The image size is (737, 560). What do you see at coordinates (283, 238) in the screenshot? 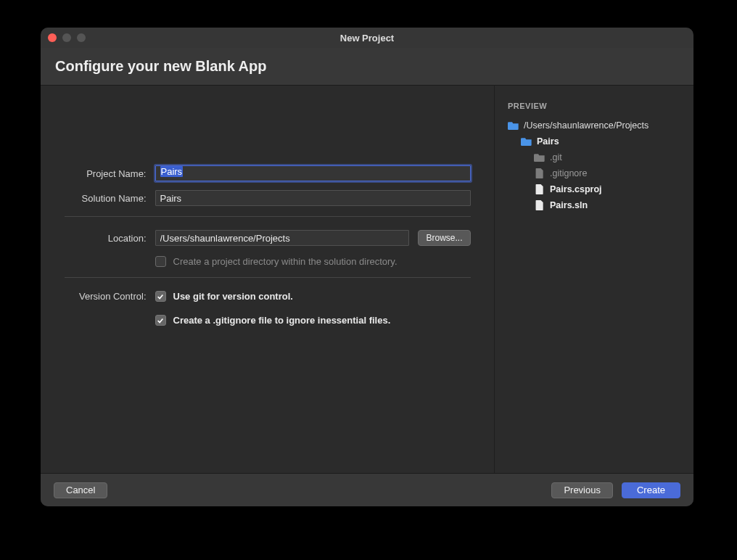
I see `location-input` at bounding box center [283, 238].